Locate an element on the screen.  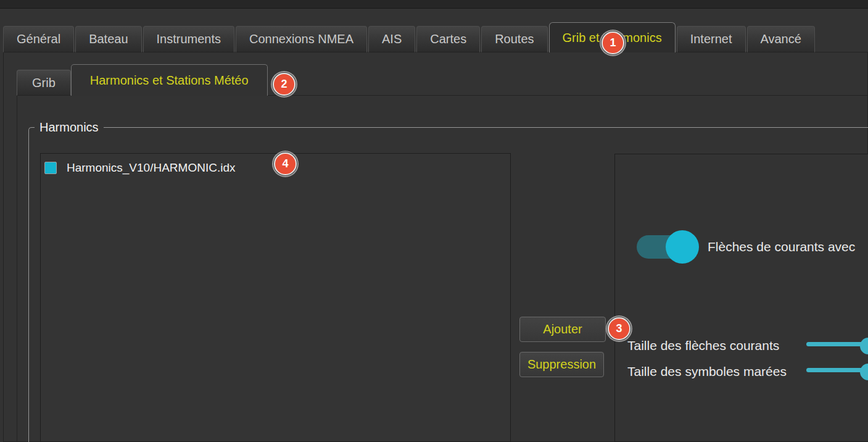
current-arrows-toggle-label: Flèches de courants avec is located at coordinates (781, 247).